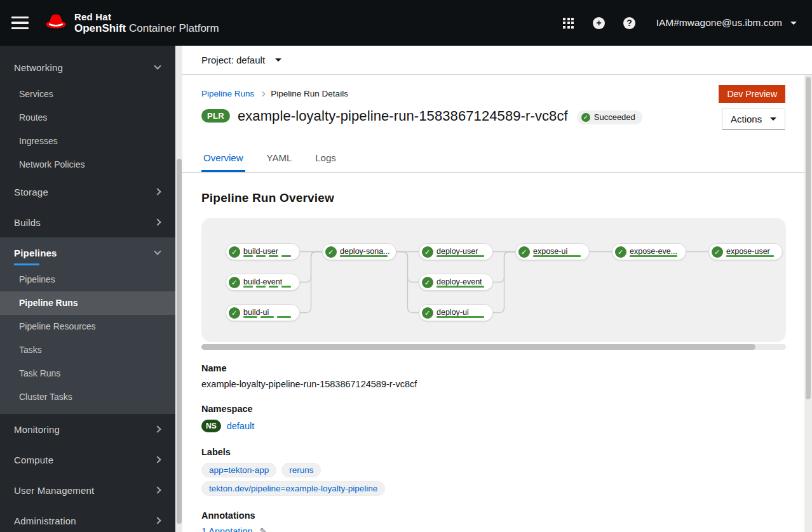 Image resolution: width=812 pixels, height=532 pixels. What do you see at coordinates (88, 519) in the screenshot?
I see `sidebar-item-administration: Administration` at bounding box center [88, 519].